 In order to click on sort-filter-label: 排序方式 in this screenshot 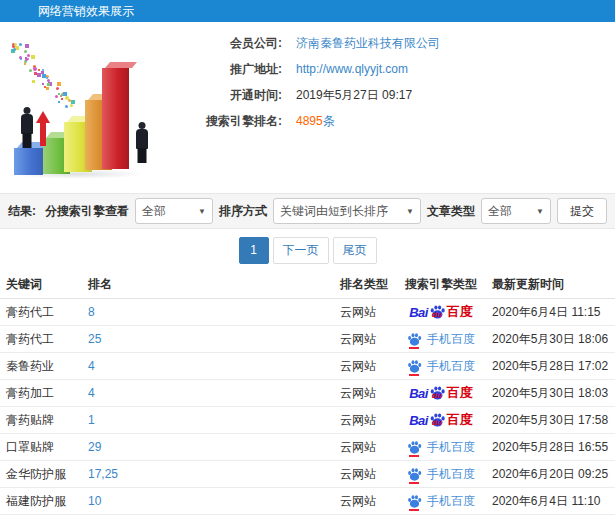, I will do `click(243, 212)`.